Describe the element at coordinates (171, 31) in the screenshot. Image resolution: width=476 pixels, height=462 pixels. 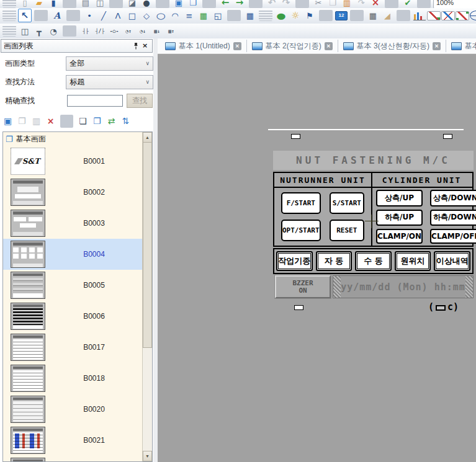
I see `word-up-icon: ▦↑` at that location.